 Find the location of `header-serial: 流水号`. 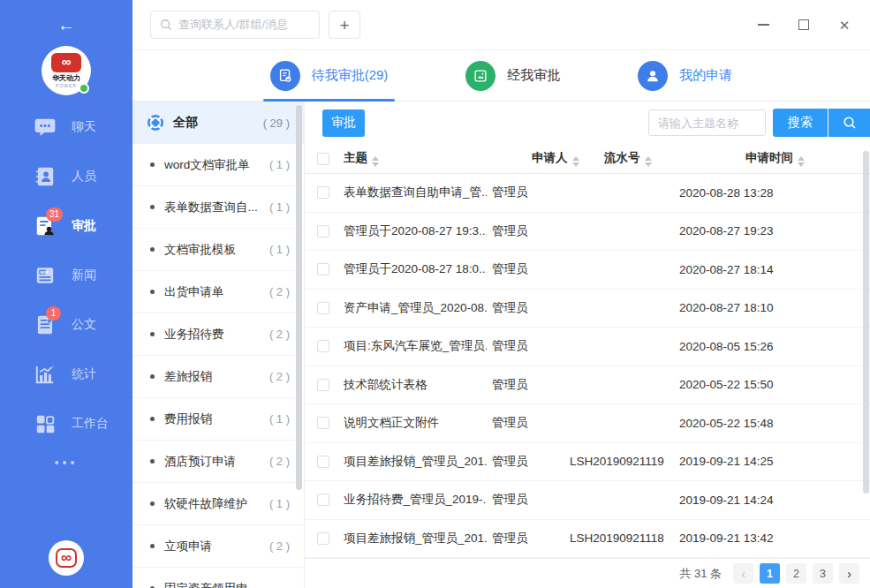

header-serial: 流水号 is located at coordinates (622, 159).